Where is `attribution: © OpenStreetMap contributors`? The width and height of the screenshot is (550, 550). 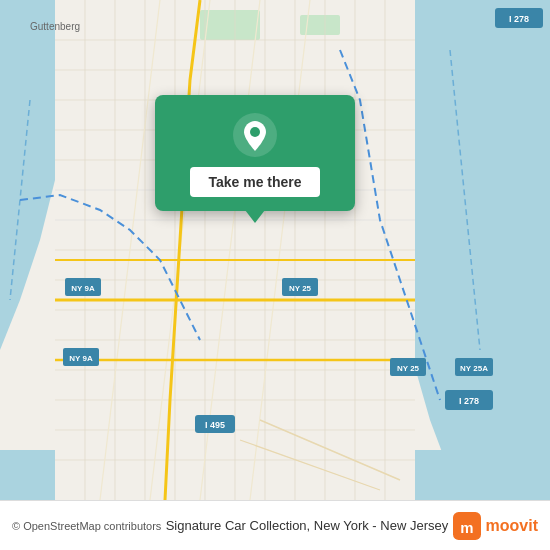 attribution: © OpenStreetMap contributors is located at coordinates (86, 526).